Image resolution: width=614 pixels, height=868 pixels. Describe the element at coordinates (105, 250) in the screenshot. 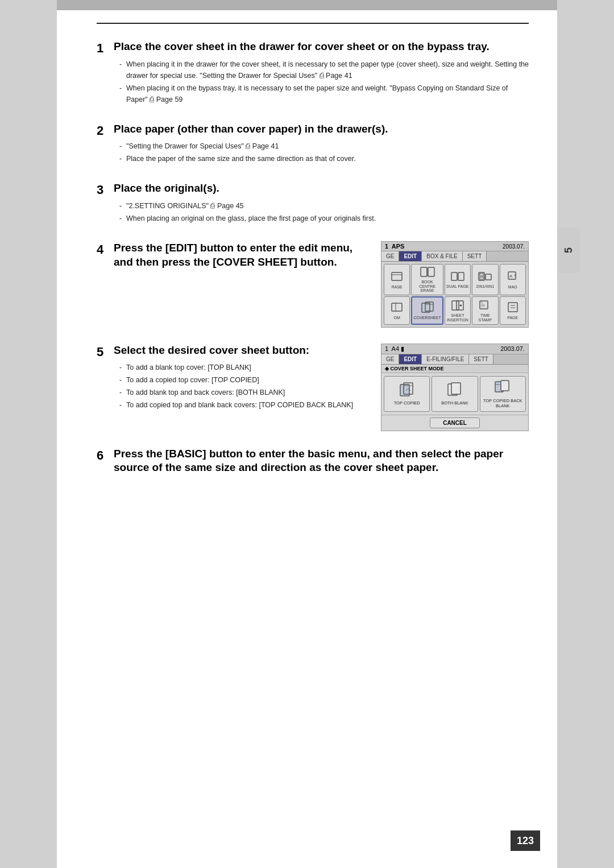

I see `step-4-number: 4` at that location.